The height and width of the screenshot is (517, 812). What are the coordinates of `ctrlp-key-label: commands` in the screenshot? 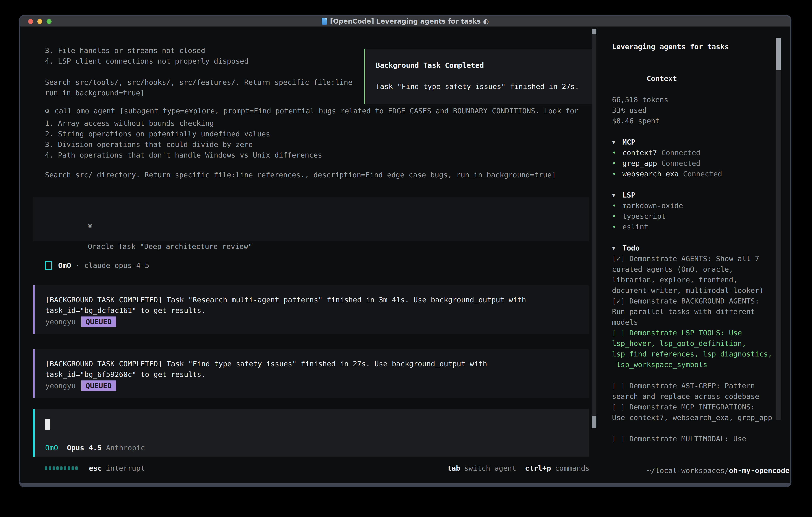 It's located at (573, 468).